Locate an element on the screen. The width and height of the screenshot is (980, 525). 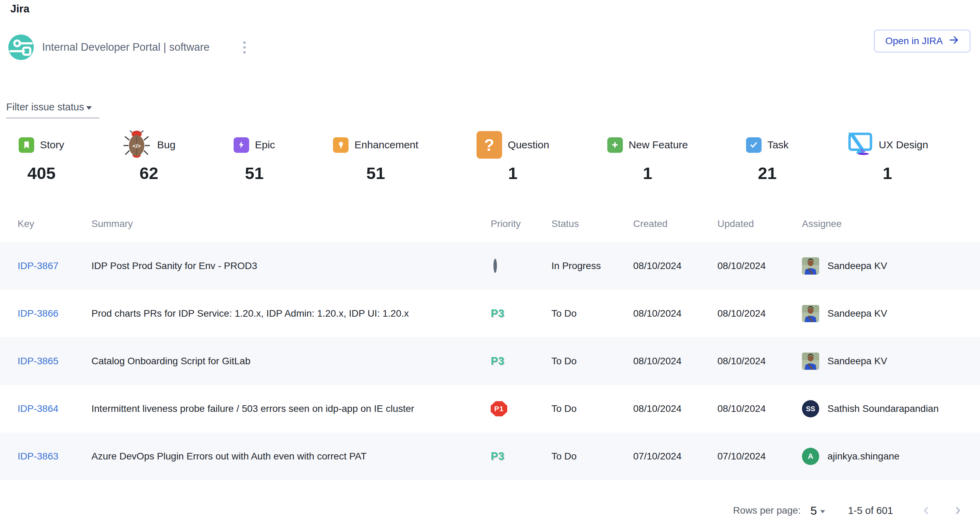
issue-summary: Azure DevOps Plugin Errors out with Auth… is located at coordinates (291, 456).